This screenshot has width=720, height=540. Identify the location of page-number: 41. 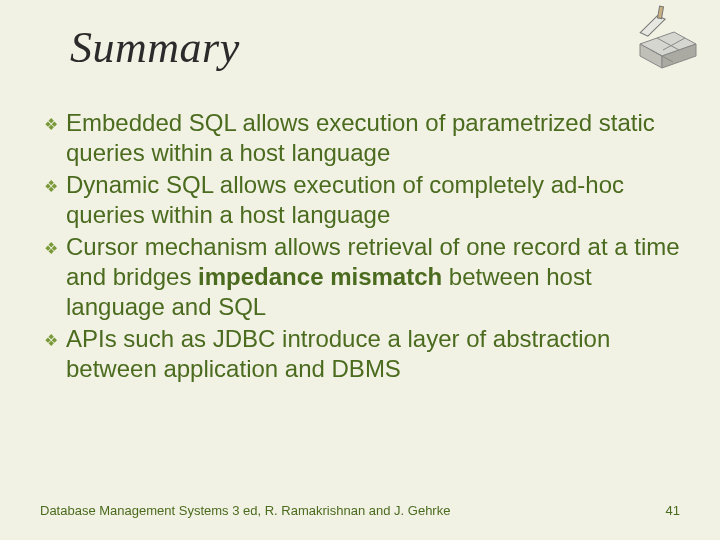
(673, 510).